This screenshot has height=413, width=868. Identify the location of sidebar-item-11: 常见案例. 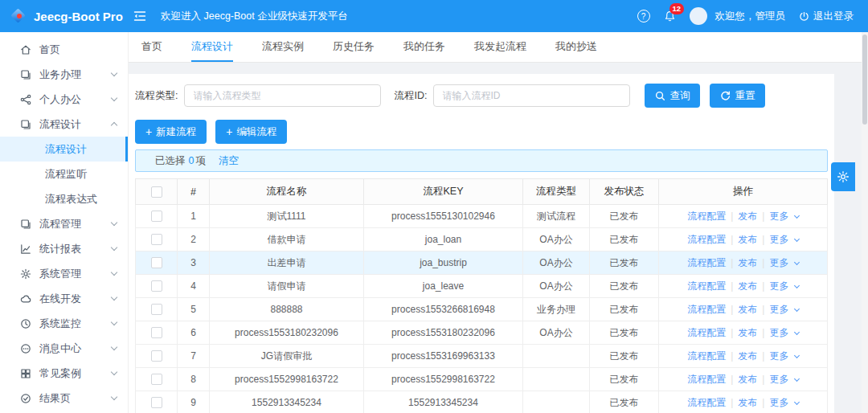
(64, 373).